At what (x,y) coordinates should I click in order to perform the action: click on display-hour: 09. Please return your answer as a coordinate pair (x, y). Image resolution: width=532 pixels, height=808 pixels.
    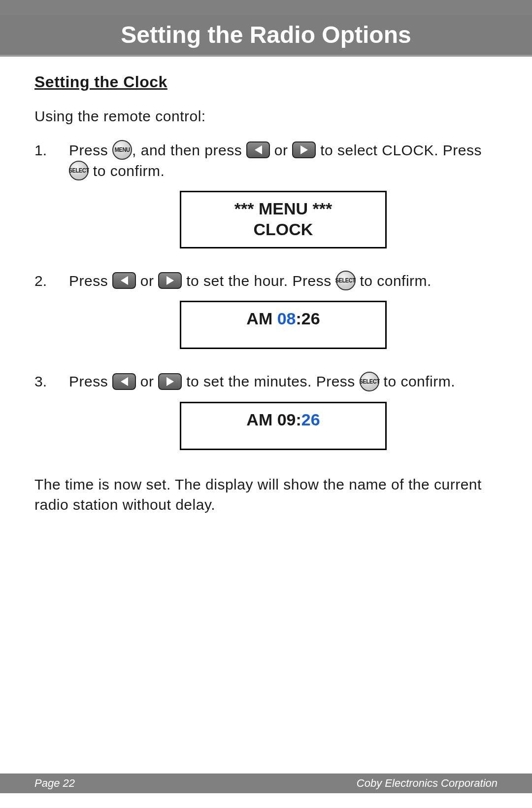
    Looking at the image, I should click on (287, 420).